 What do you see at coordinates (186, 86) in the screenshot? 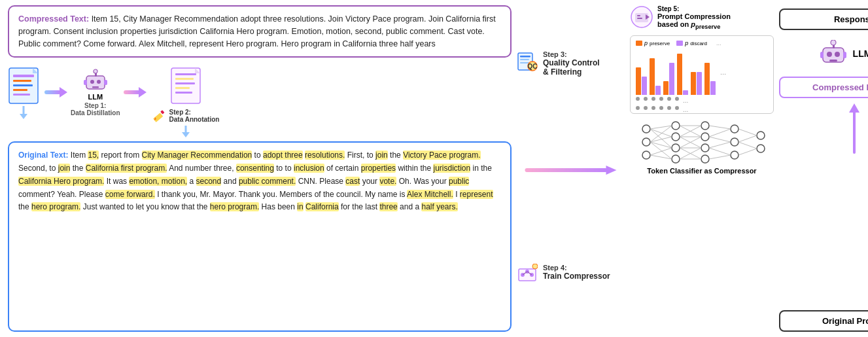
I see `document-icon-right` at bounding box center [186, 86].